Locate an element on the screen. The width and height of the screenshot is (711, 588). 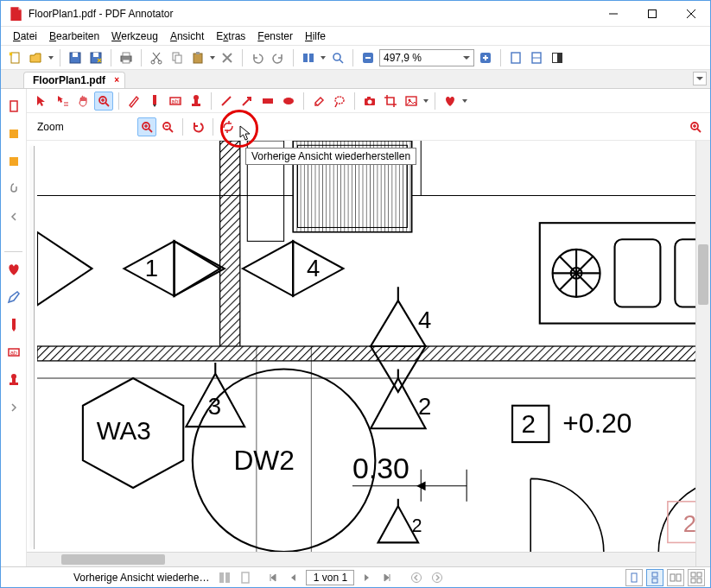
cursor-icon is located at coordinates (246, 134).